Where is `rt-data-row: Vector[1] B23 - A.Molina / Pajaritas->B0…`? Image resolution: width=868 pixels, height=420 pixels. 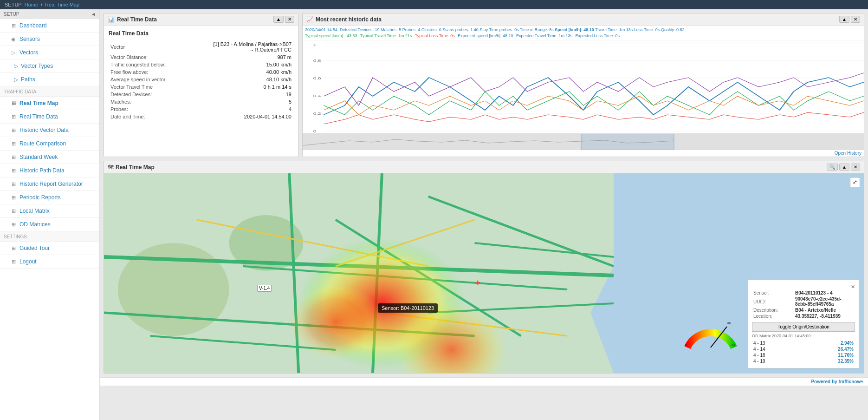 rt-data-row: Vector[1] B23 - A.Molina / Pajaritas->B0… is located at coordinates (201, 47).